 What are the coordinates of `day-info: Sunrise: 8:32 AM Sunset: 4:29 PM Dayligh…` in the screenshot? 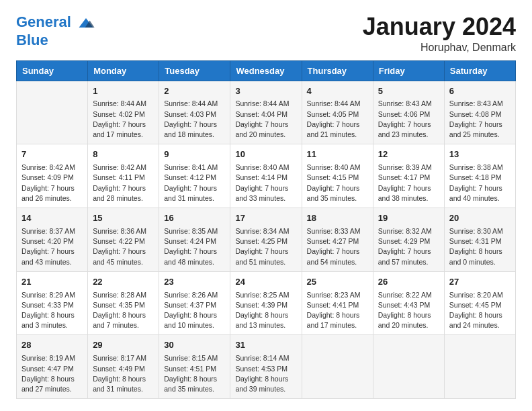 It's located at (408, 247).